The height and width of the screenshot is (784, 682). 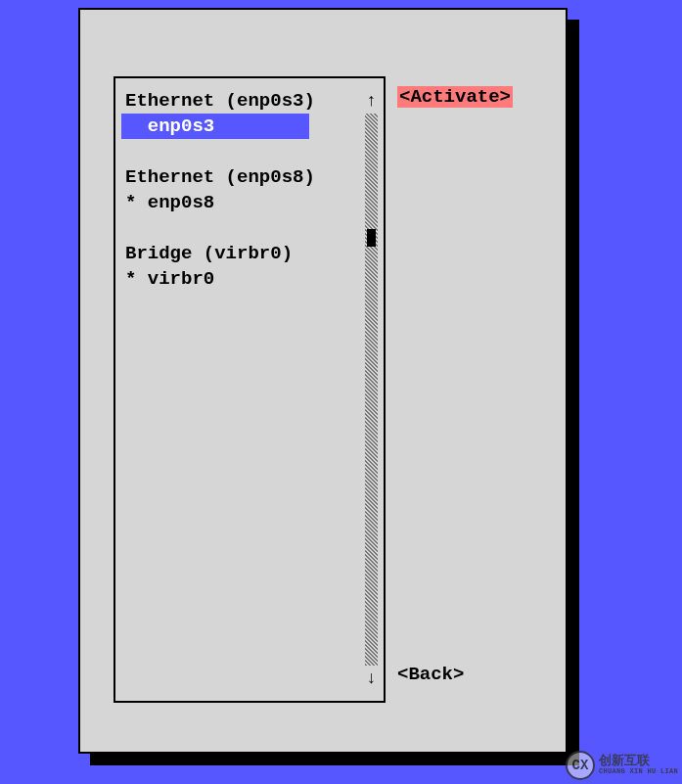 I want to click on scrollbar: ↑ ↓, so click(x=372, y=390).